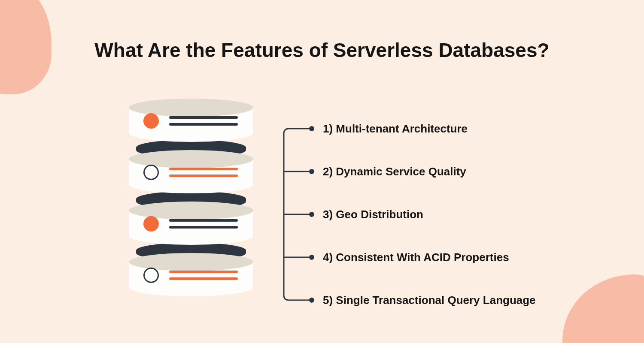 The image size is (644, 343). I want to click on feature-label: 5) Single Transactional Query Language, so click(429, 300).